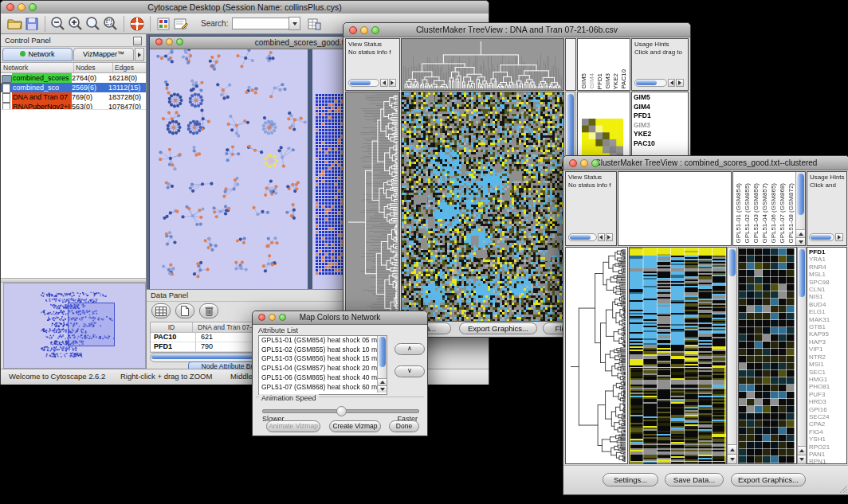 The height and width of the screenshot is (504, 848). What do you see at coordinates (827, 268) in the screenshot?
I see `gene-label: RNR4` at bounding box center [827, 268].